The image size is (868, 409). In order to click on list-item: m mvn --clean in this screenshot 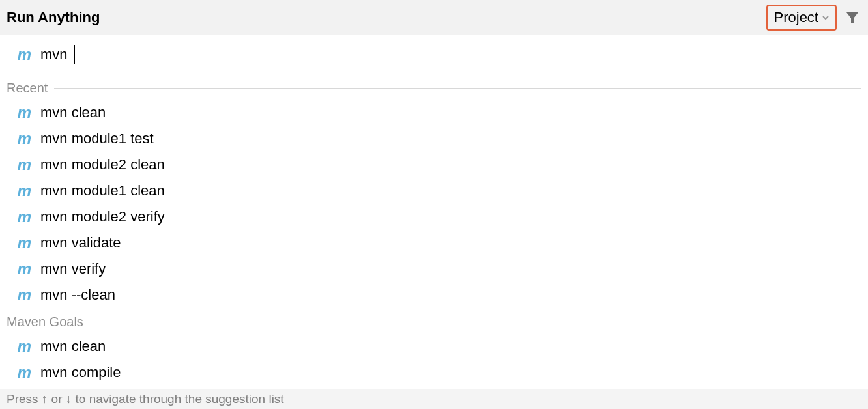, I will do `click(434, 295)`.